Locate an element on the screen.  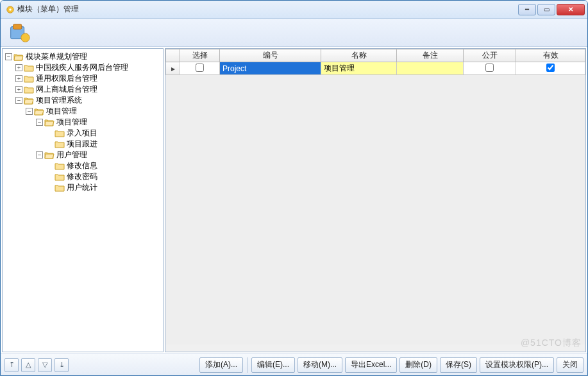
tree-label: 中国残疾人服务网后台管理 is located at coordinates (82, 68).